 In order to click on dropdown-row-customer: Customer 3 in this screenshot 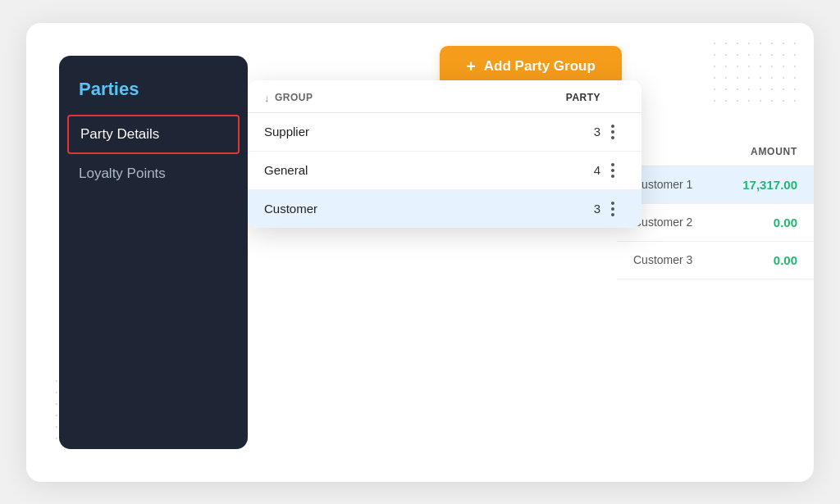, I will do `click(445, 209)`.